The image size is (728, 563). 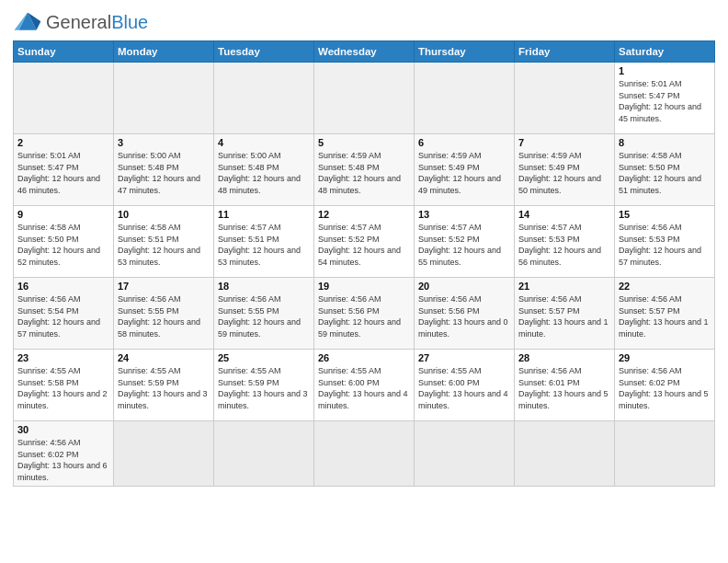 I want to click on calendar-week-4: 16Sunrise: 4:56 AM Sunset: 5:54 PM Dayli…, so click(x=364, y=314).